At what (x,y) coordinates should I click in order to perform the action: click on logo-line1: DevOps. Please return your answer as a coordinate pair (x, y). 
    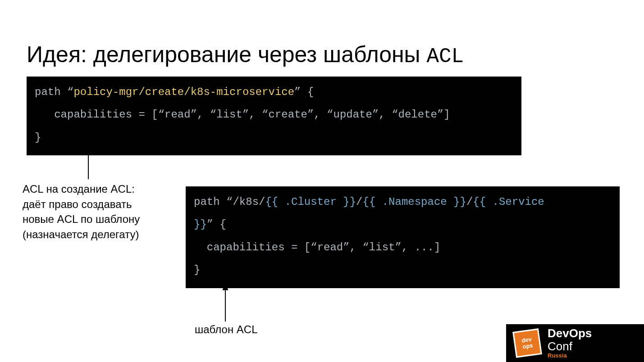
    Looking at the image, I should click on (570, 333).